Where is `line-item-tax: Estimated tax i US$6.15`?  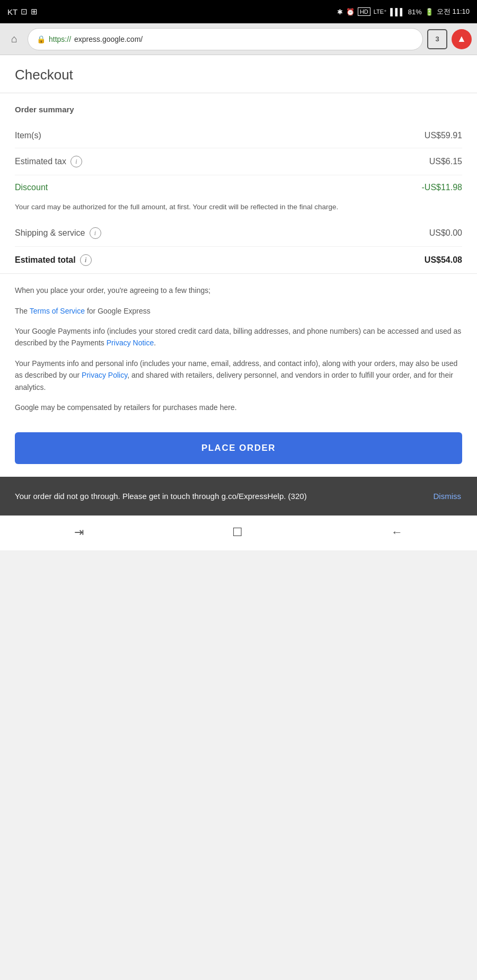 line-item-tax: Estimated tax i US$6.15 is located at coordinates (238, 162).